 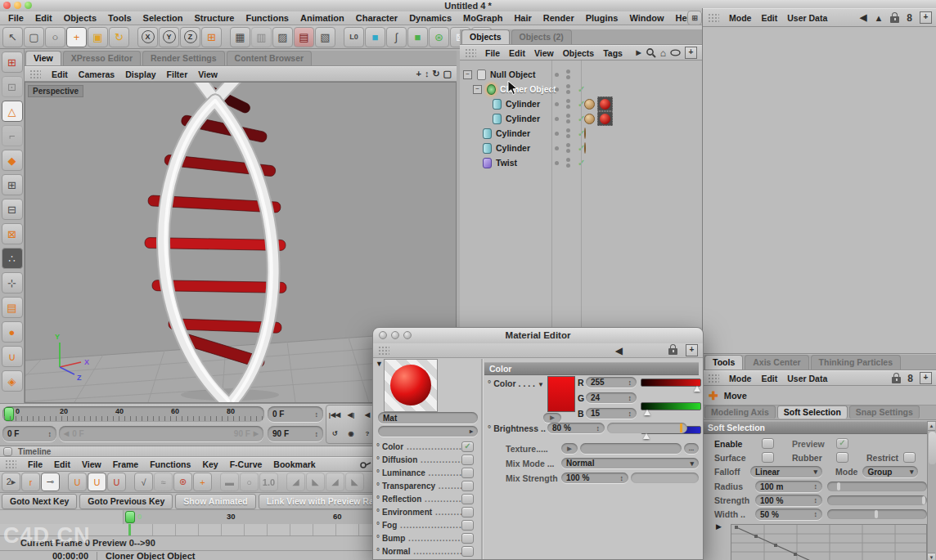 I want to click on brightness-field: 80 %↕, so click(x=576, y=428).